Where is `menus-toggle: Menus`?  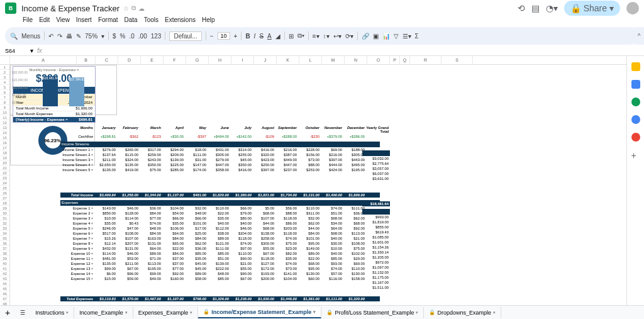 menus-toggle: Menus is located at coordinates (31, 36).